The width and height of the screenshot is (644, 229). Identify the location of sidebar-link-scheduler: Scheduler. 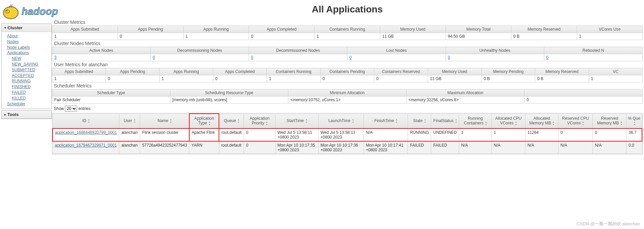
(28, 104).